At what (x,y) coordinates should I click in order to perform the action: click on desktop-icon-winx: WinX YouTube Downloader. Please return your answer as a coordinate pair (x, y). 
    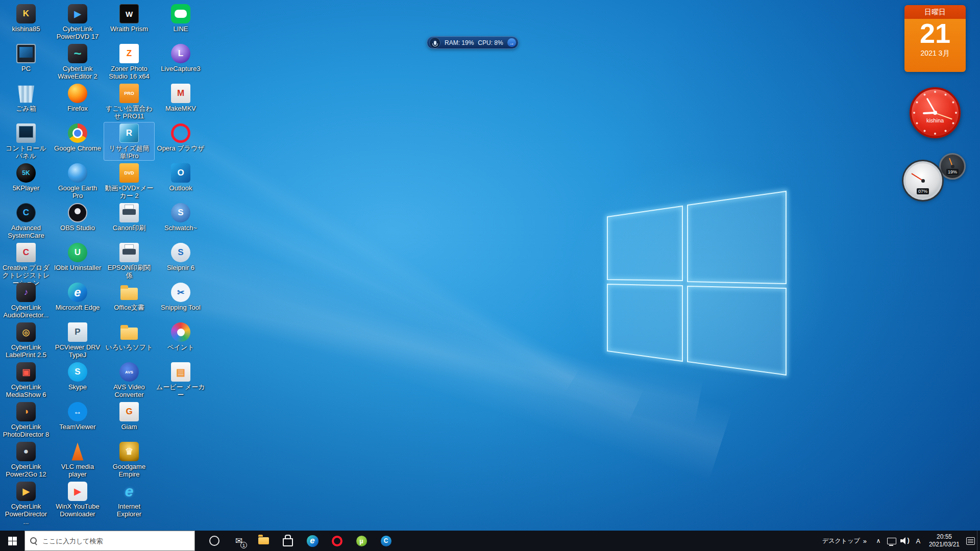
    Looking at the image, I should click on (78, 499).